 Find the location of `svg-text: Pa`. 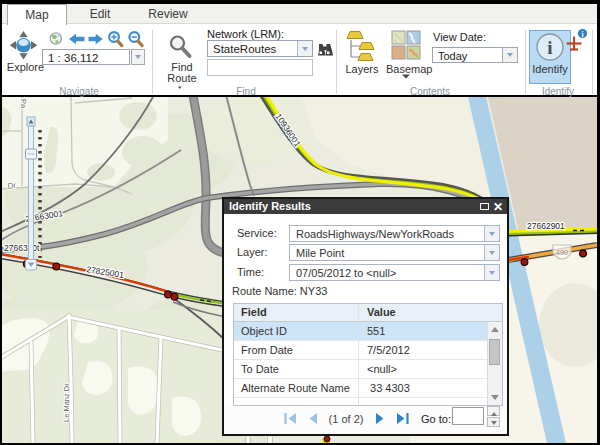

svg-text: Pa is located at coordinates (24, 104).